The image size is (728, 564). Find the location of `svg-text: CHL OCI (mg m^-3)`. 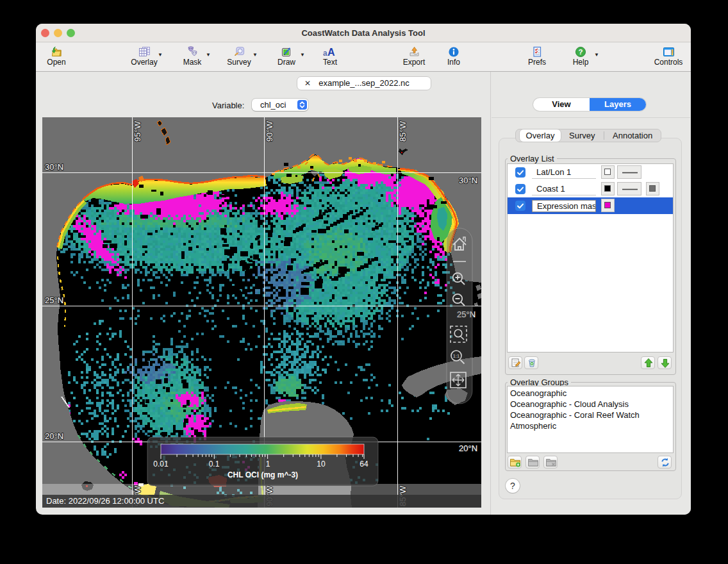

svg-text: CHL OCI (mg m^-3) is located at coordinates (263, 475).